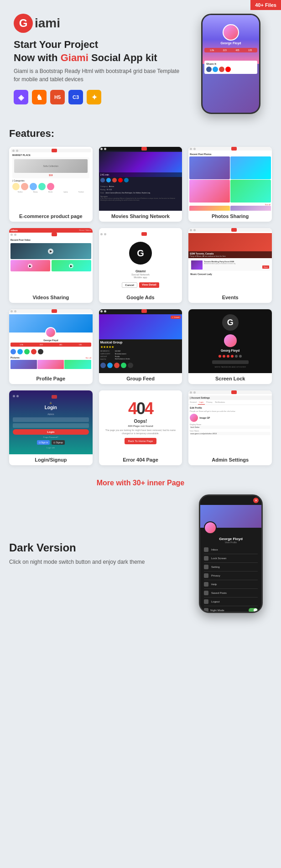  I want to click on menu-lockscreen: Lock Screen, so click(231, 558).